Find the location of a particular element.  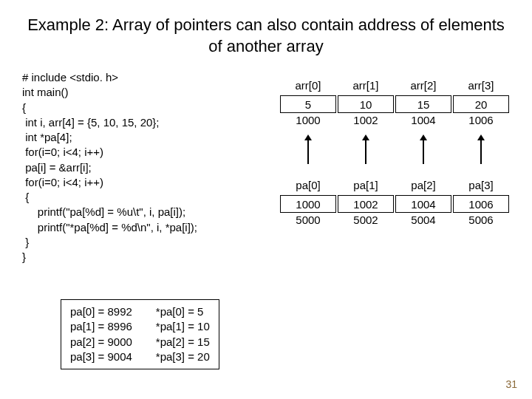

arr-header: arr[0] is located at coordinates (307, 87).